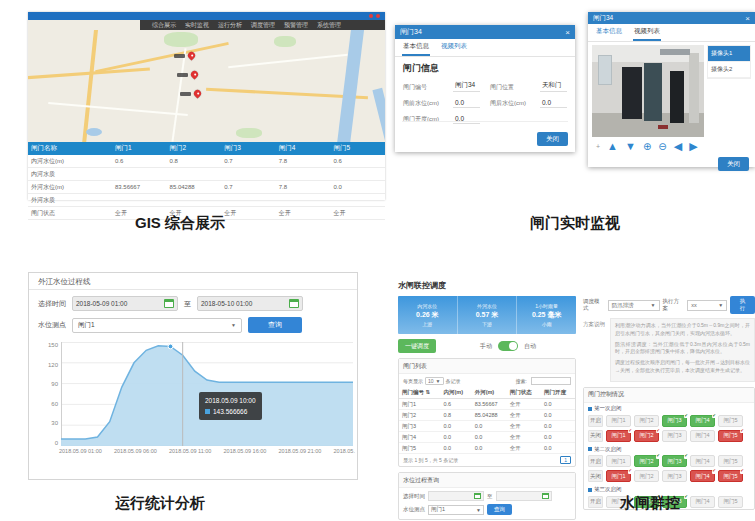 Image resolution: width=755 pixels, height=521 pixels. What do you see at coordinates (420, 393) in the screenshot?
I see `sort-col-gate-id: 闸门编号 ⇅` at bounding box center [420, 393].